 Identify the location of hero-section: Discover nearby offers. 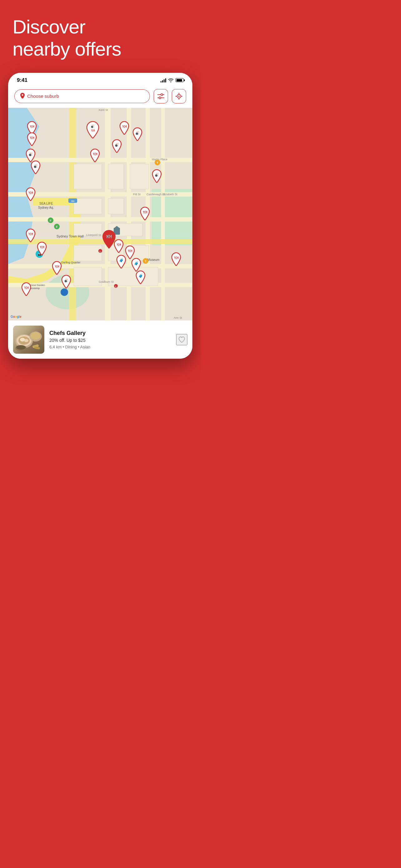
(100, 36).